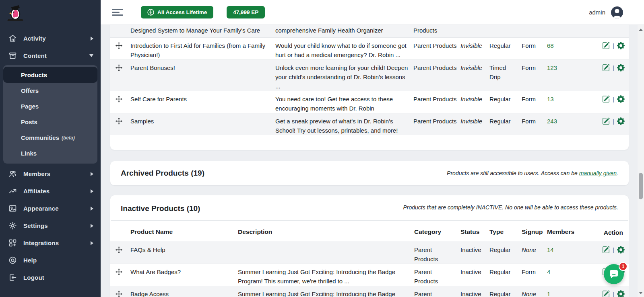  What do you see at coordinates (641, 30) in the screenshot?
I see `scroll-up-button` at bounding box center [641, 30].